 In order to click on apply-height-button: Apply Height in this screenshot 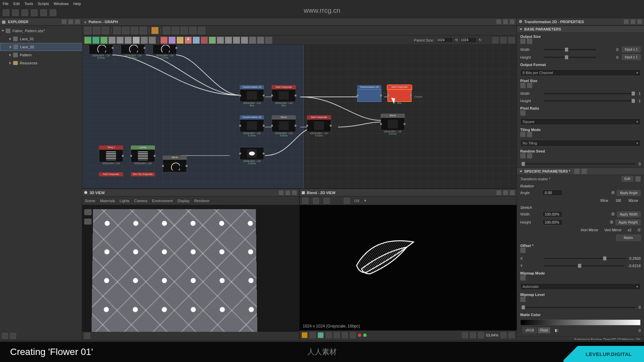, I will do `click(628, 223)`.